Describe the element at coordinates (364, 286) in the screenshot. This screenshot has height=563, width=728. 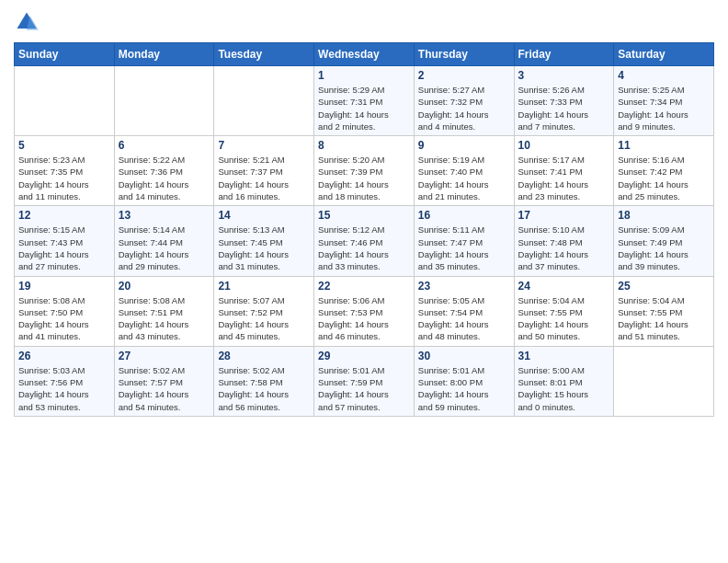
I see `day-number: 22` at that location.